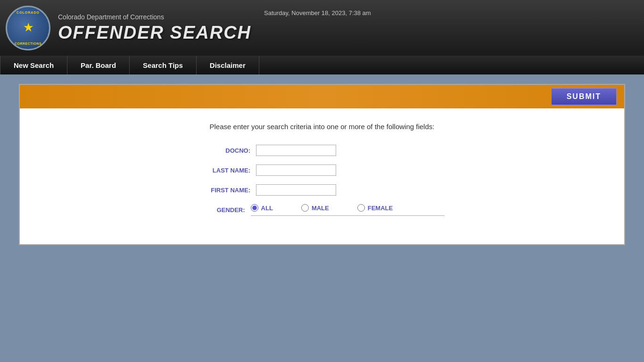 The height and width of the screenshot is (362, 644). What do you see at coordinates (322, 210) in the screenshot?
I see `gender-row: GENDER: ALL MALE FEMALE` at bounding box center [322, 210].